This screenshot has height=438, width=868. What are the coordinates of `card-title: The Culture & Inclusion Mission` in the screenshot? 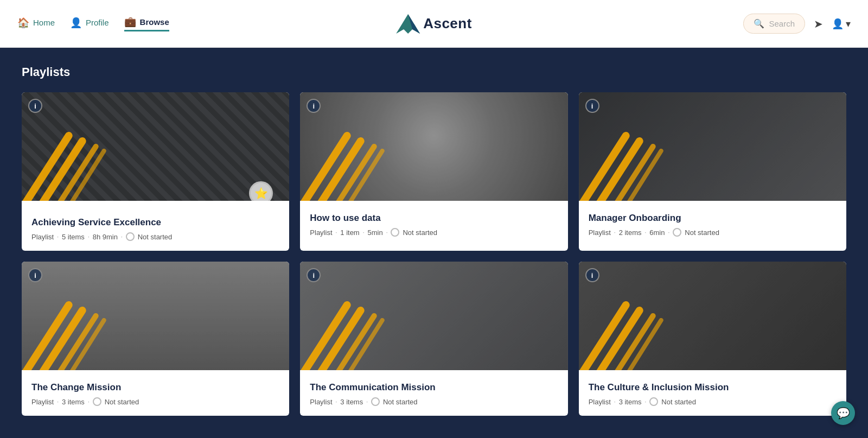 It's located at (713, 388).